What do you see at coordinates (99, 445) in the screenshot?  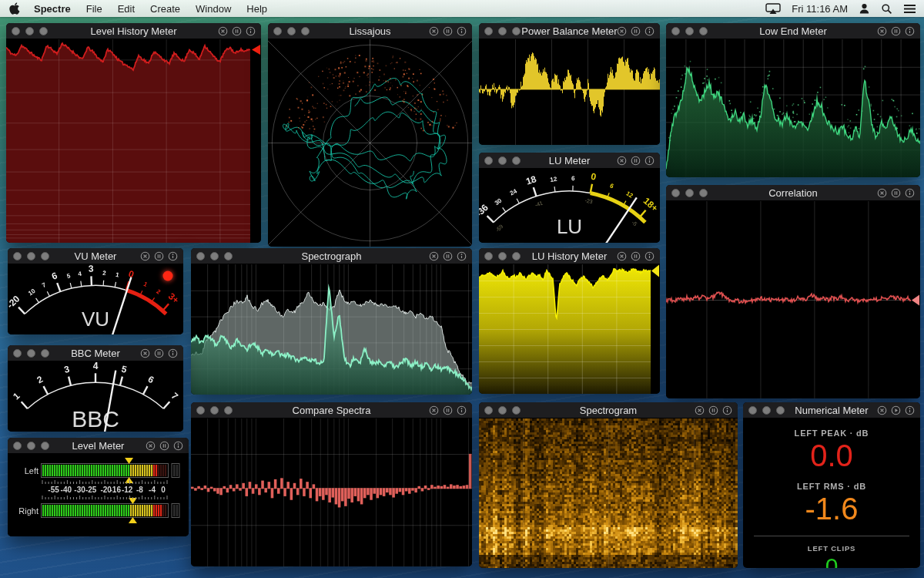 I see `titlebar: Level Meter` at bounding box center [99, 445].